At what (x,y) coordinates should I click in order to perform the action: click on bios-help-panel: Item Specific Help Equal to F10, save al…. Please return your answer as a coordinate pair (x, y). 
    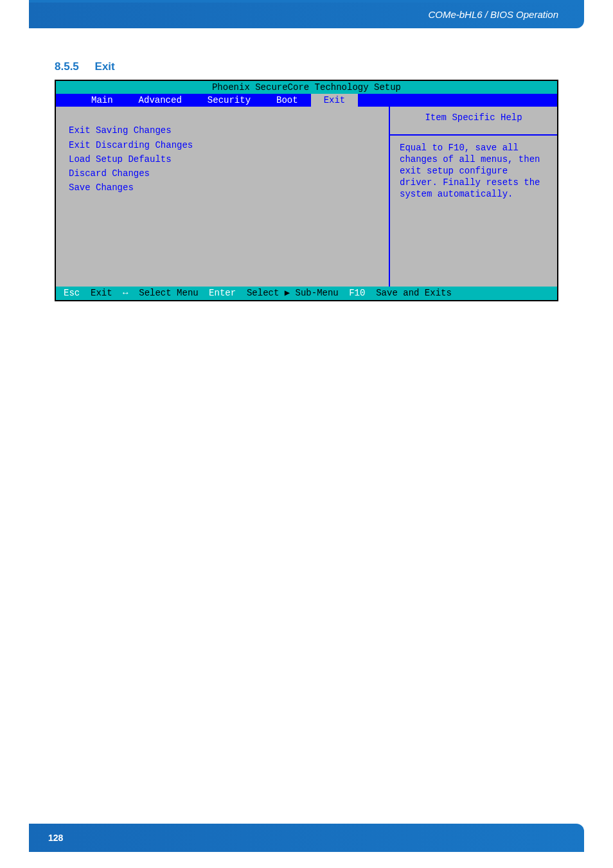
    Looking at the image, I should click on (474, 197).